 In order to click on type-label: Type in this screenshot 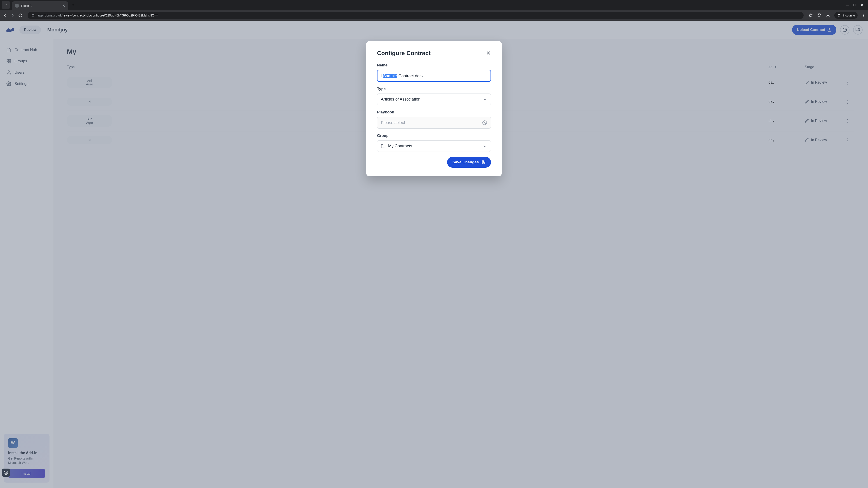, I will do `click(434, 89)`.